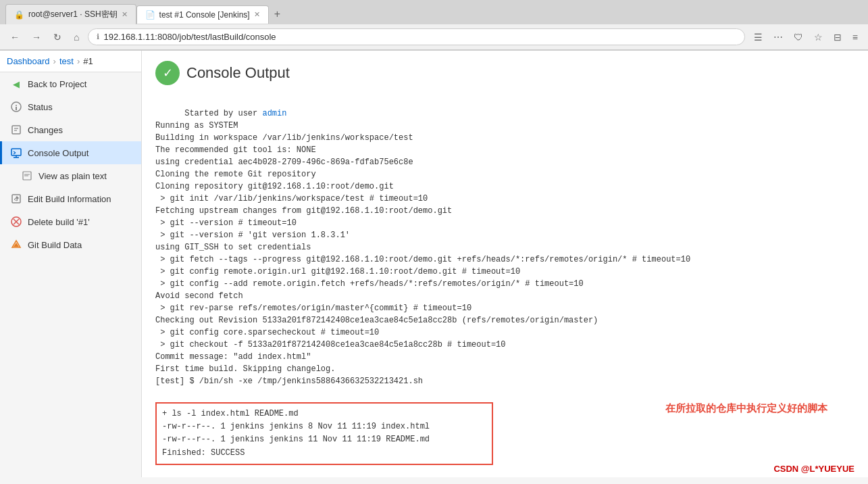 This screenshot has width=868, height=484. Describe the element at coordinates (798, 37) in the screenshot. I see `shield-button: 🛡` at that location.